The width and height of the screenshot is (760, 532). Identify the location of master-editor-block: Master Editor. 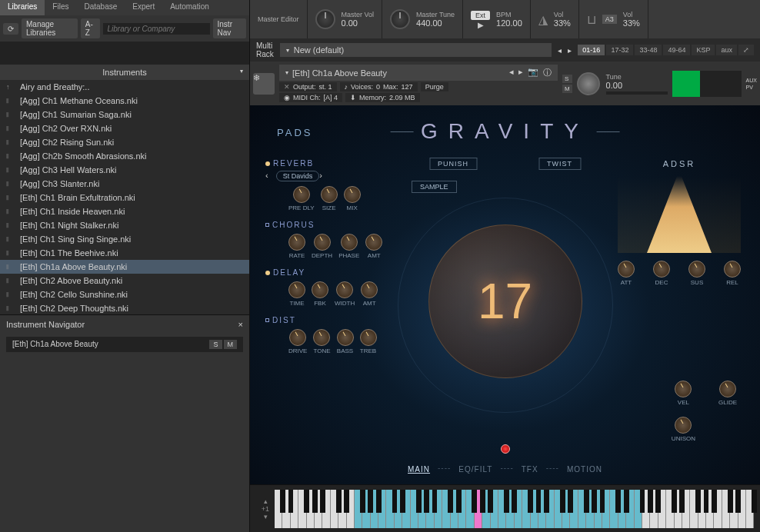
(278, 19).